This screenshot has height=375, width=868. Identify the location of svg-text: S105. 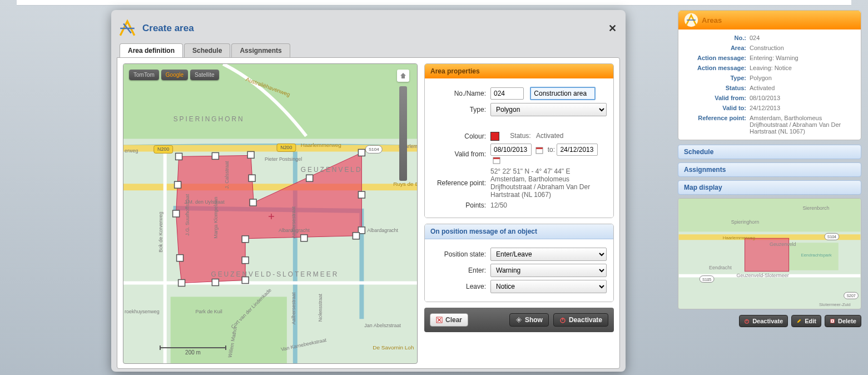
(707, 279).